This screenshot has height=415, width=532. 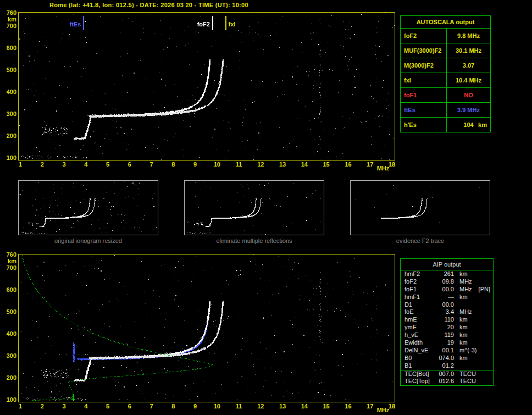 I want to click on autoscala-row-value: 30.1 MHz, so click(x=468, y=51).